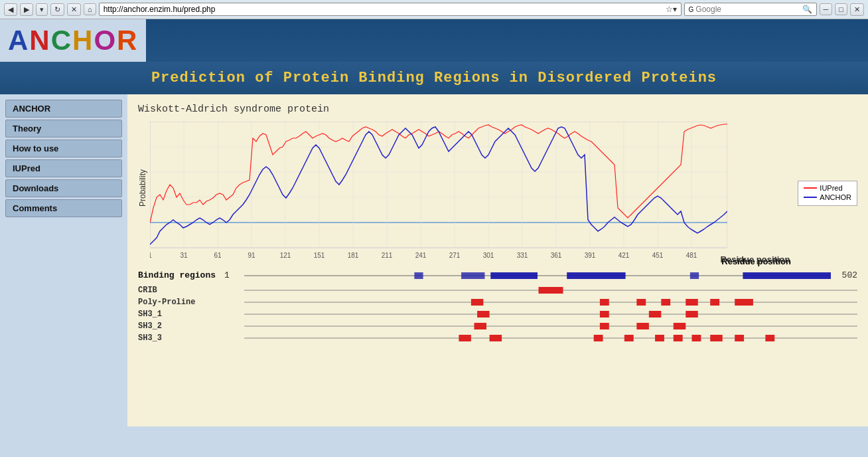  I want to click on stop-button: ✕, so click(74, 9).